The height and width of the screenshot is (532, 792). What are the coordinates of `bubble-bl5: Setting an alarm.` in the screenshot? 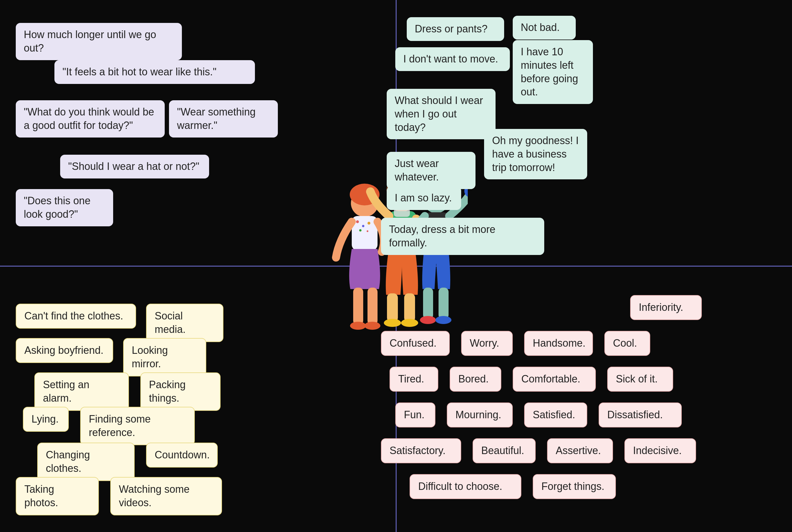 It's located at (81, 392).